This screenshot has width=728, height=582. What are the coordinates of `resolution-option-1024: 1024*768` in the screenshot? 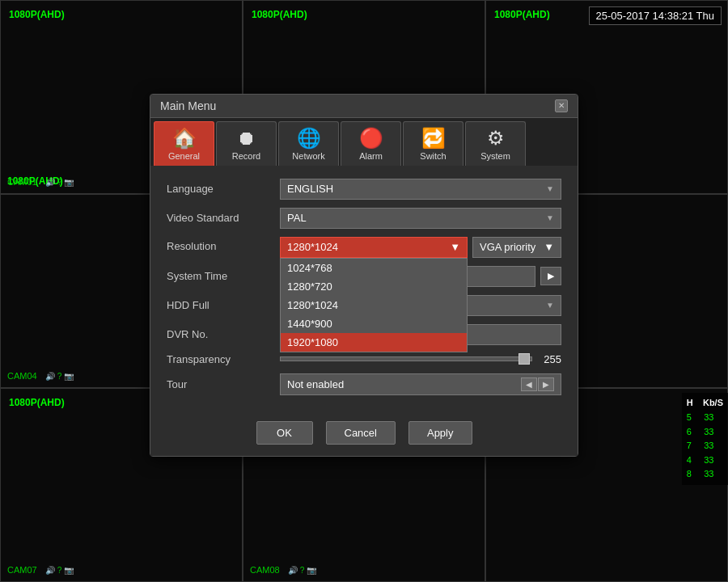 It's located at (374, 268).